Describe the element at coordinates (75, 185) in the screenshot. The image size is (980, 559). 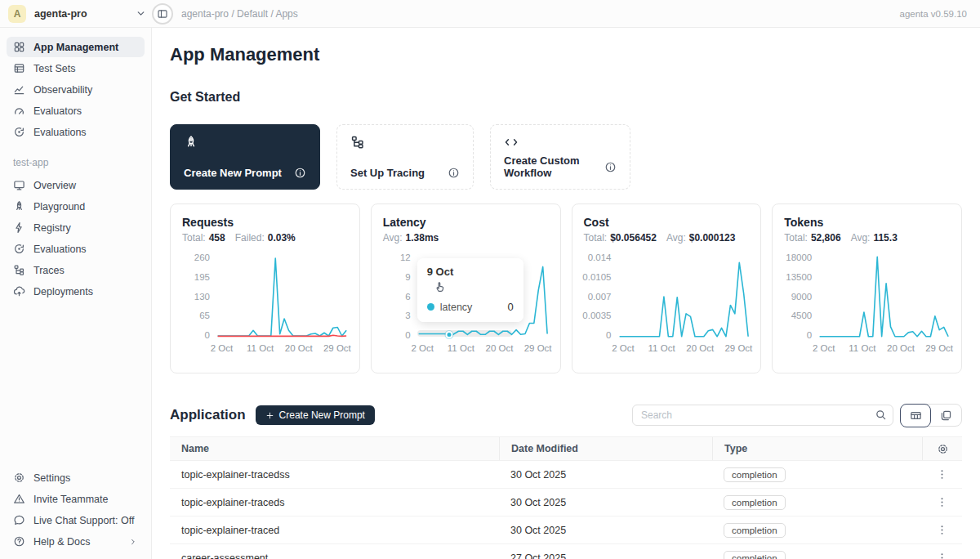
I see `sidebar-item-overview: Overview` at that location.